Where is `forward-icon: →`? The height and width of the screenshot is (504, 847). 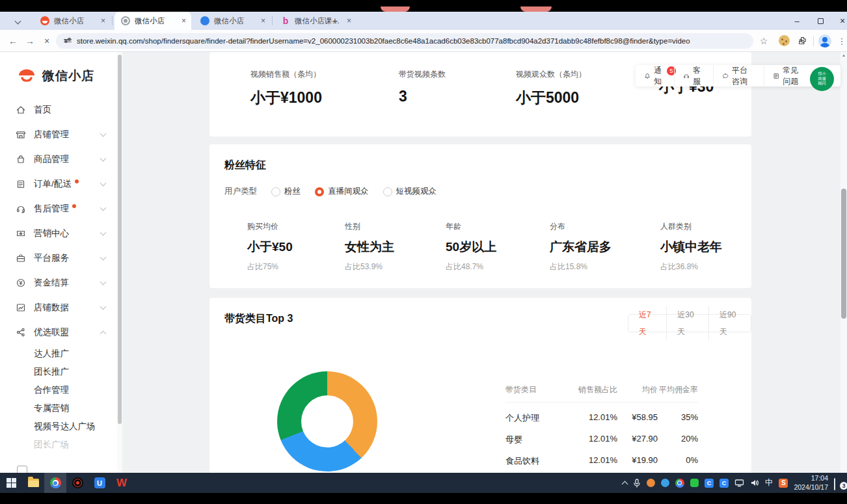 forward-icon: → is located at coordinates (30, 41).